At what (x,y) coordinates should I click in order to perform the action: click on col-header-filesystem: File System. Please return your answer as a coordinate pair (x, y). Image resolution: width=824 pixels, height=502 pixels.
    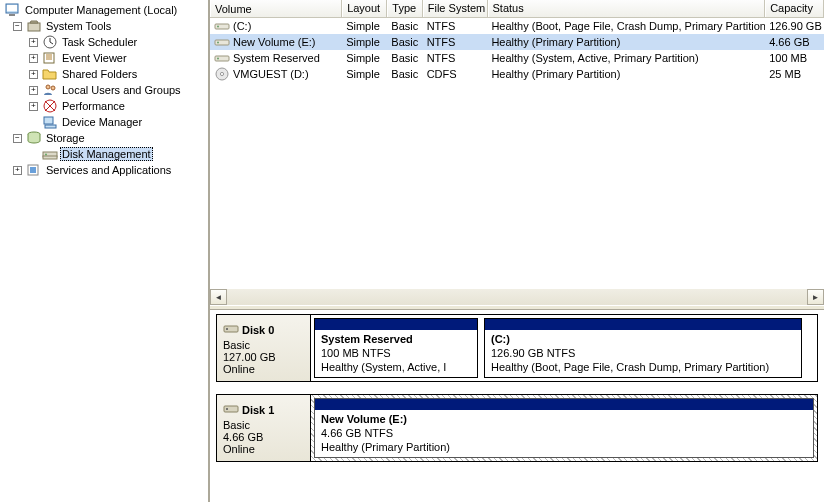
    Looking at the image, I should click on (456, 8).